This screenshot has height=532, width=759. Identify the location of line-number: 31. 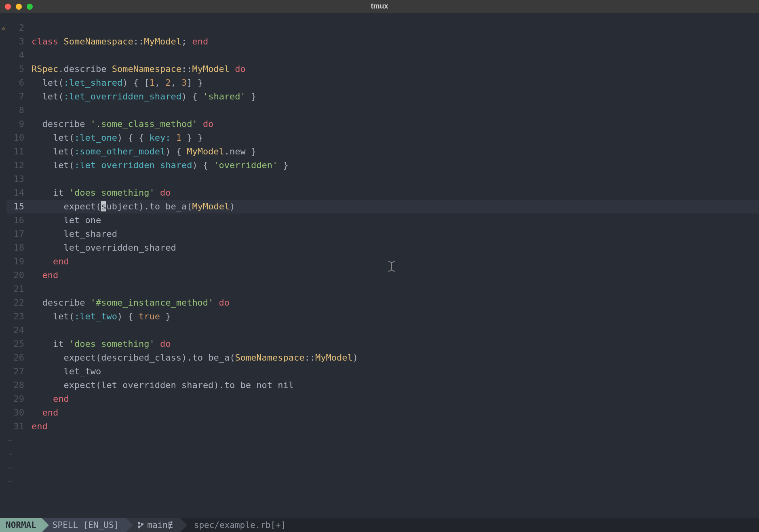
(19, 426).